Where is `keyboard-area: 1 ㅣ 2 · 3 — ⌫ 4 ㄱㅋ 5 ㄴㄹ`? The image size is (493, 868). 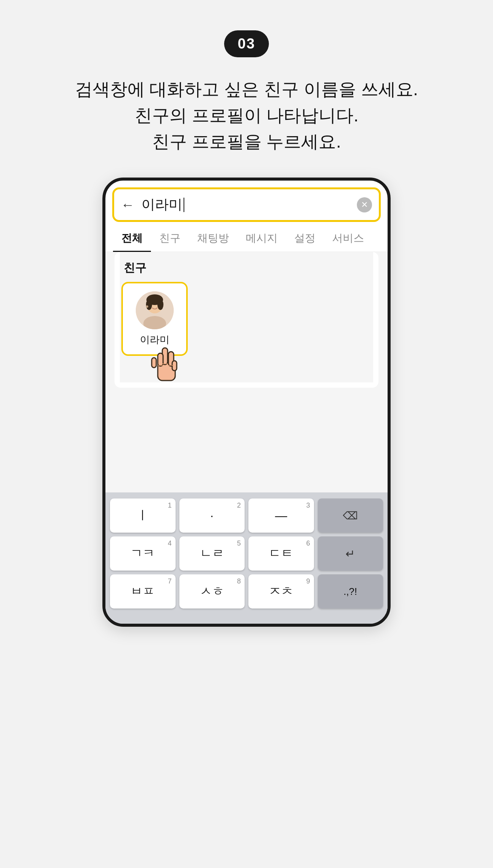
keyboard-area: 1 ㅣ 2 · 3 — ⌫ 4 ㄱㅋ 5 ㄴㄹ is located at coordinates (246, 558).